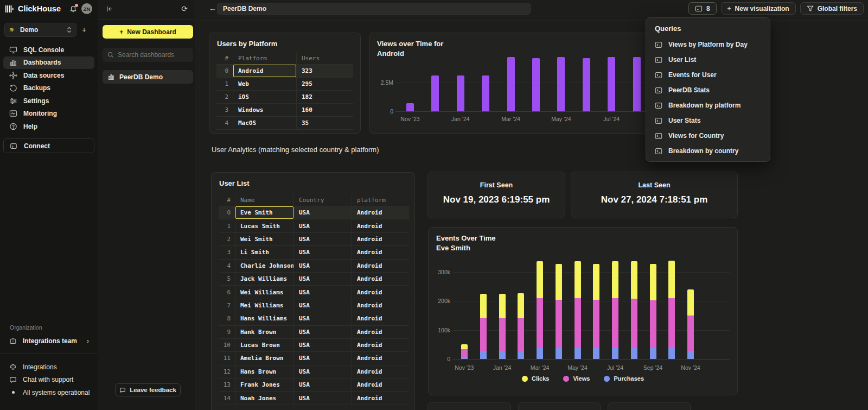 This screenshot has width=868, height=410. What do you see at coordinates (49, 50) in the screenshot?
I see `sidebar-item-sql-console: SQL Console` at bounding box center [49, 50].